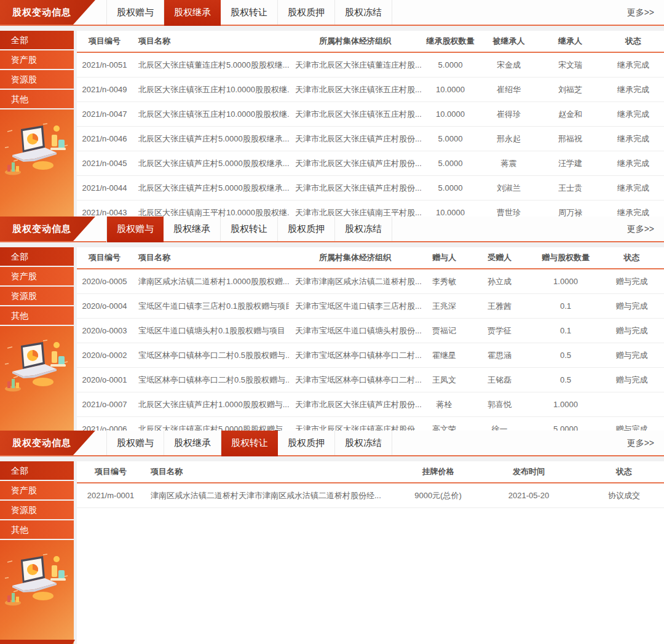 The image size is (664, 644). Describe the element at coordinates (355, 114) in the screenshot. I see `cell-village-org: 天津市北辰区大张庄镇张五庄村股...` at that location.